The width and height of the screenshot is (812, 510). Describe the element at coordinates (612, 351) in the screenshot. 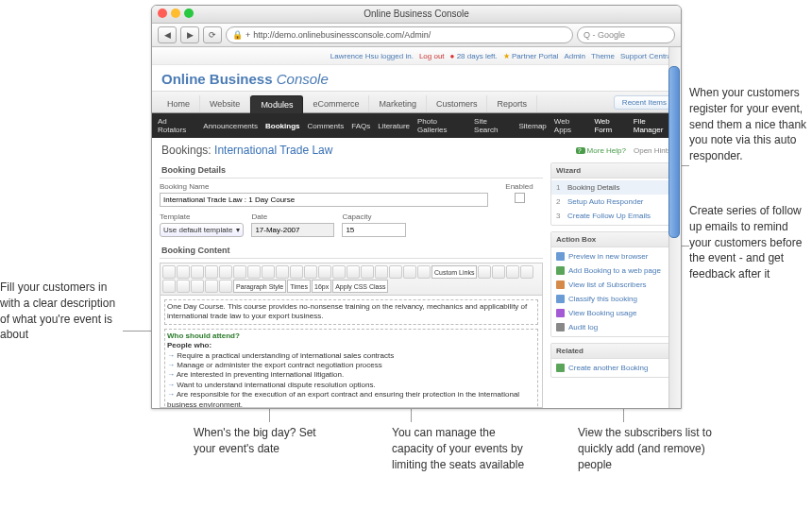

I see `related-header: Related` at that location.